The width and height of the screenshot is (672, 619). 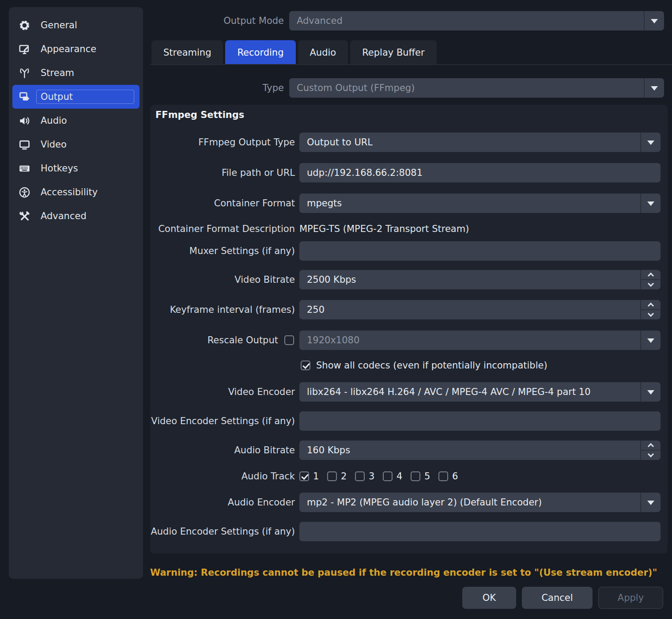 What do you see at coordinates (407, 88) in the screenshot?
I see `type-row: Type Custom Output (FFmpeg)` at bounding box center [407, 88].